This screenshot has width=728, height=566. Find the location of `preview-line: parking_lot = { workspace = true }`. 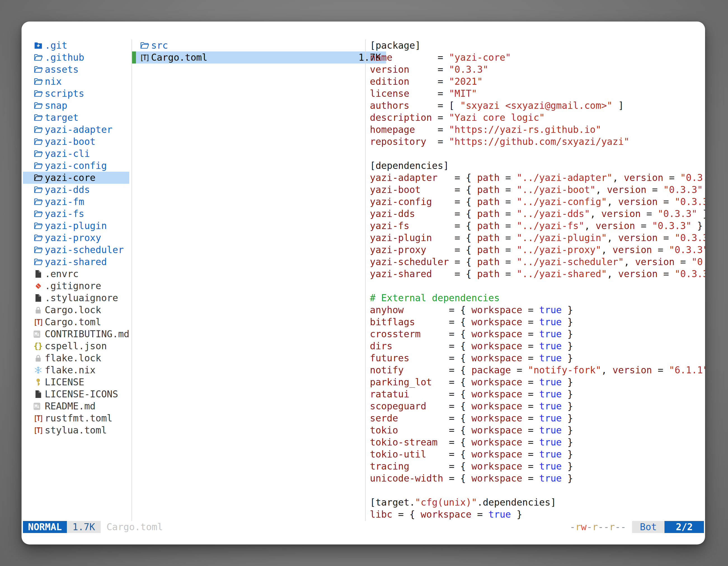

preview-line: parking_lot = { workspace = true } is located at coordinates (537, 382).